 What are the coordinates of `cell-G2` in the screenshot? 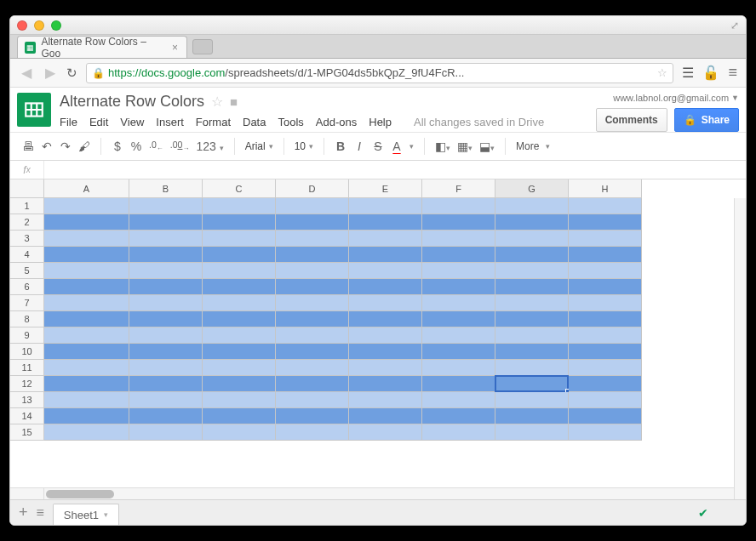 It's located at (532, 223).